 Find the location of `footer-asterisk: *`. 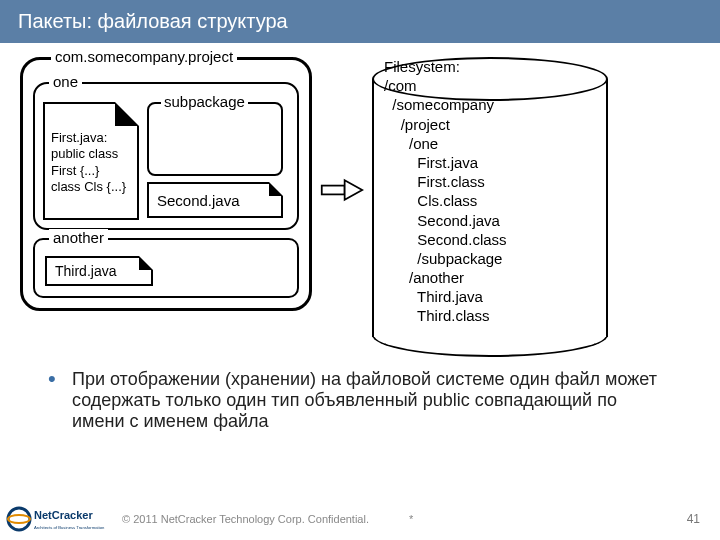

footer-asterisk: * is located at coordinates (411, 519).